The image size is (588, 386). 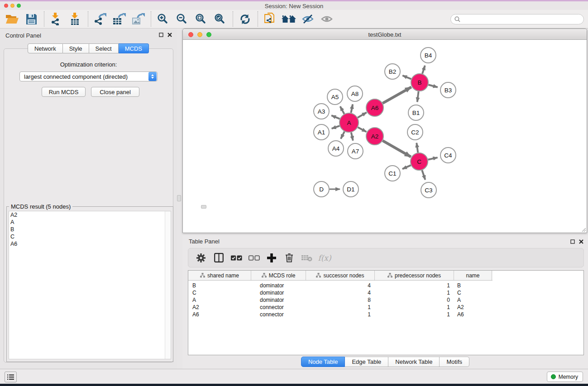 I want to click on column-header-successor-nodes: successor nodes, so click(x=340, y=275).